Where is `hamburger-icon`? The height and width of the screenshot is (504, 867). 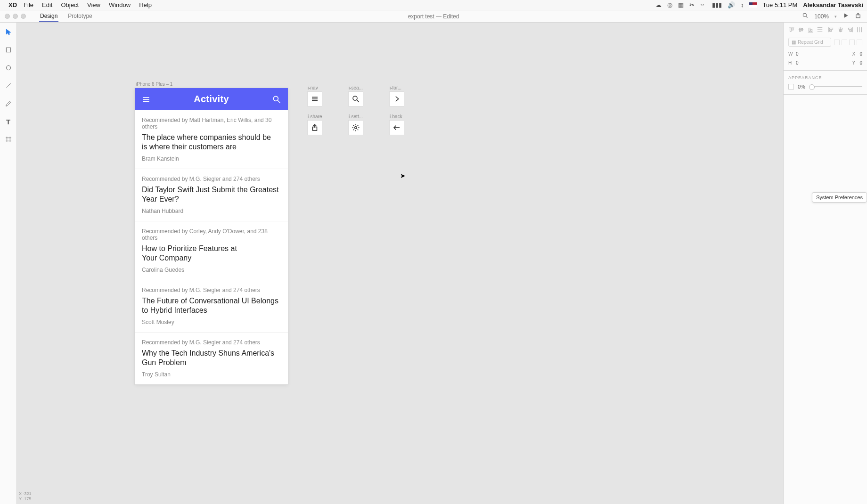 hamburger-icon is located at coordinates (146, 99).